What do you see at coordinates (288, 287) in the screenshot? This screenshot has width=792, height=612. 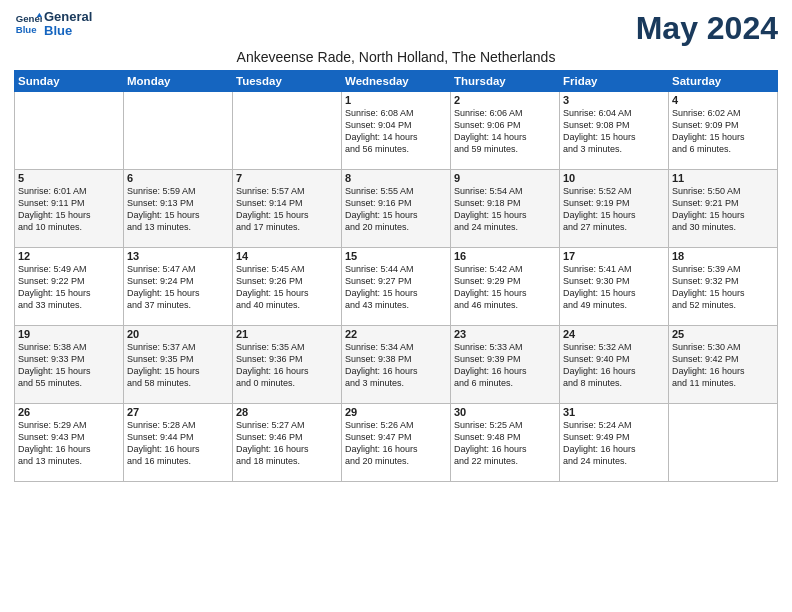 I see `calendar-cell: 14Sunrise: 5:45 AM Sunset: 9:26 PM Dayli…` at bounding box center [288, 287].